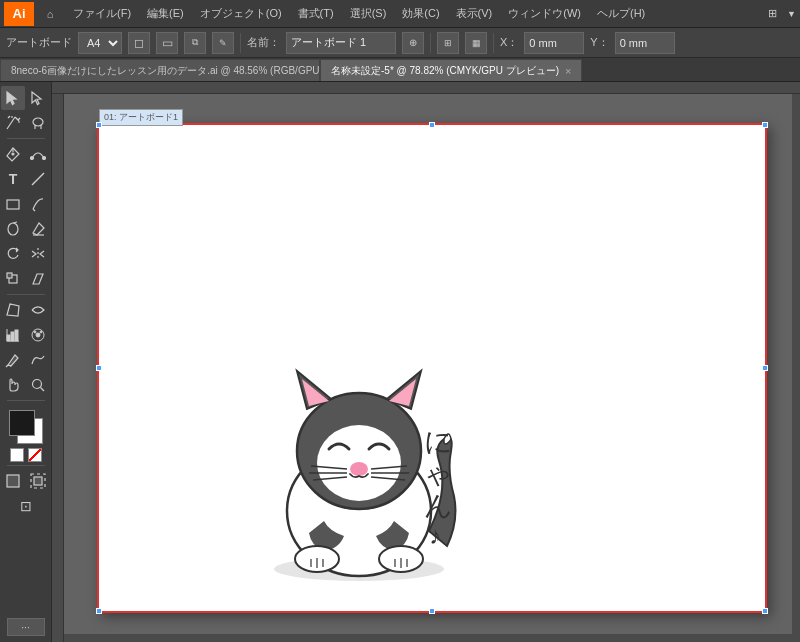 The width and height of the screenshot is (800, 642). Describe the element at coordinates (241, 14) in the screenshot. I see `menu-object: オブジェクト(O)` at that location.